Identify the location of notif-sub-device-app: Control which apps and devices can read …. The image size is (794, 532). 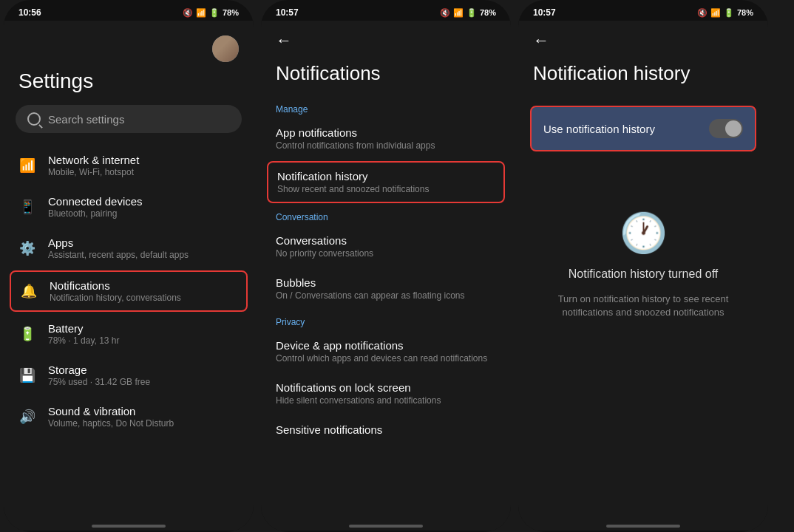
(386, 358).